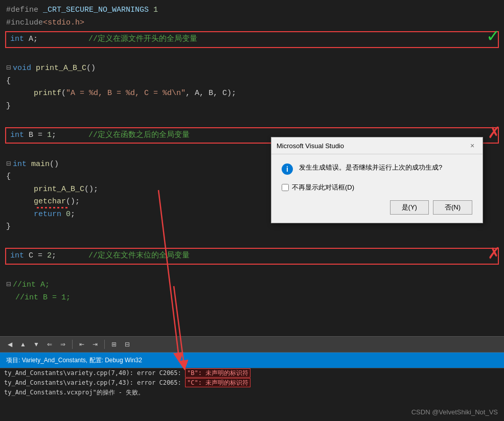 The height and width of the screenshot is (421, 504). I want to click on status-text: 项目: Variety_And_Constants, 配置: Debug Win…, so click(74, 361).